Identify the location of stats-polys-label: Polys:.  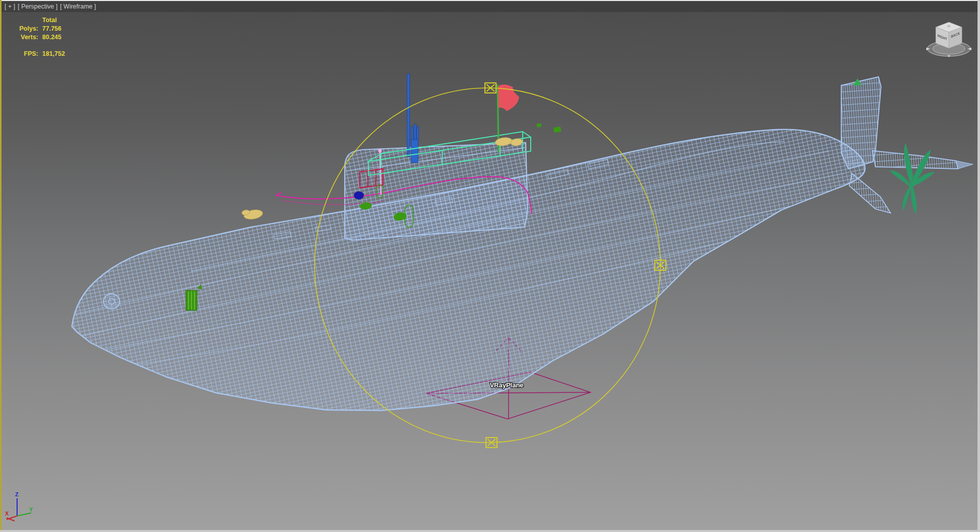
(24, 29).